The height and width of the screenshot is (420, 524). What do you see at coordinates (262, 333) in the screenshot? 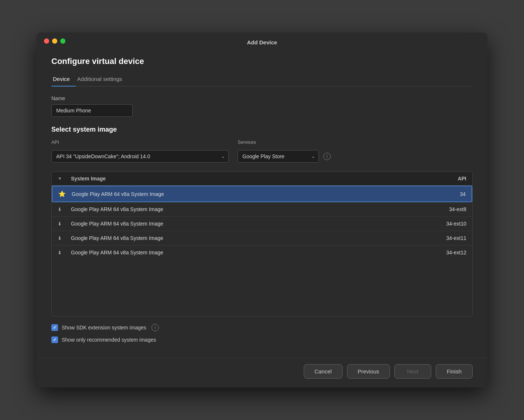
I see `checkboxes-area: Show SDK extension system images i Show …` at bounding box center [262, 333].